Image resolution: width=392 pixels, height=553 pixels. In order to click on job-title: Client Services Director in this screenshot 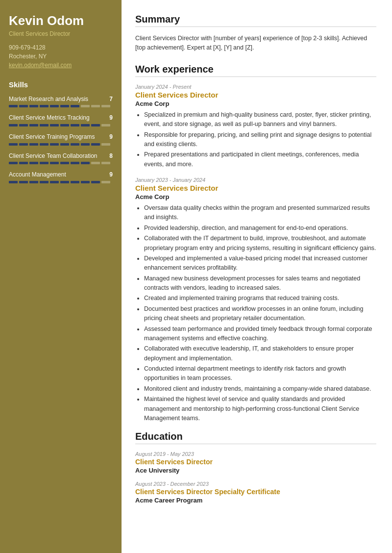, I will do `click(256, 188)`.